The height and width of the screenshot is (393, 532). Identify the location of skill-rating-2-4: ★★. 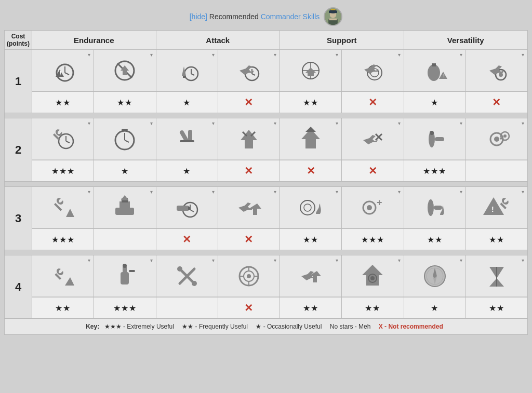
(311, 240).